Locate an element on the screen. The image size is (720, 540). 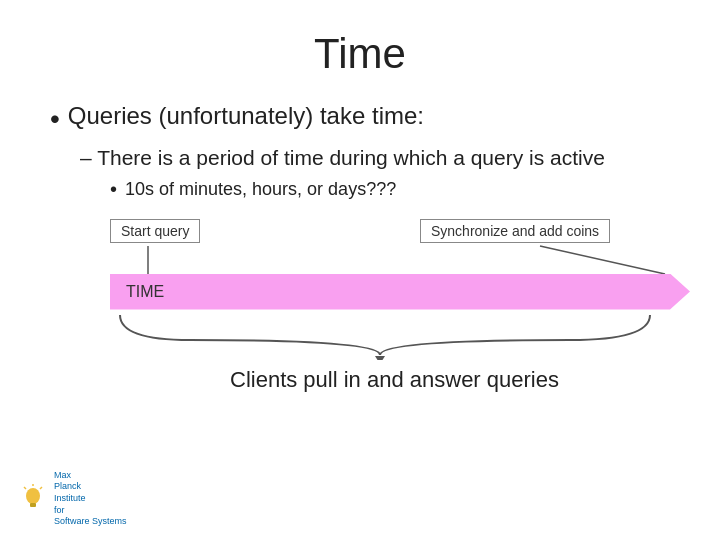
time-bar: TIME is located at coordinates (400, 292).